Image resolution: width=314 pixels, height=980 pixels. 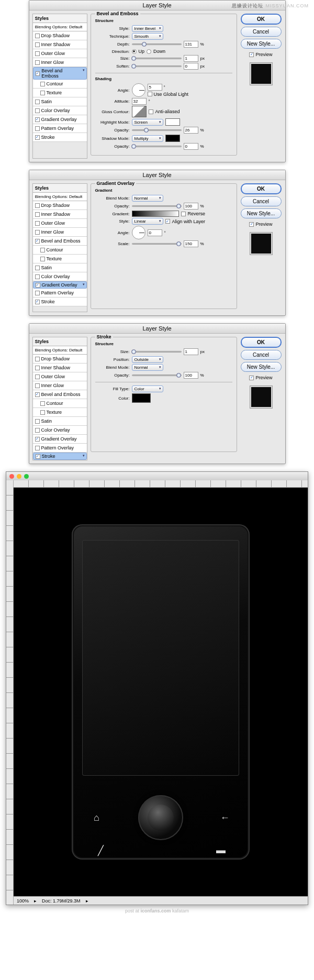 What do you see at coordinates (10, 692) in the screenshot?
I see `vertical-ruler` at bounding box center [10, 692].